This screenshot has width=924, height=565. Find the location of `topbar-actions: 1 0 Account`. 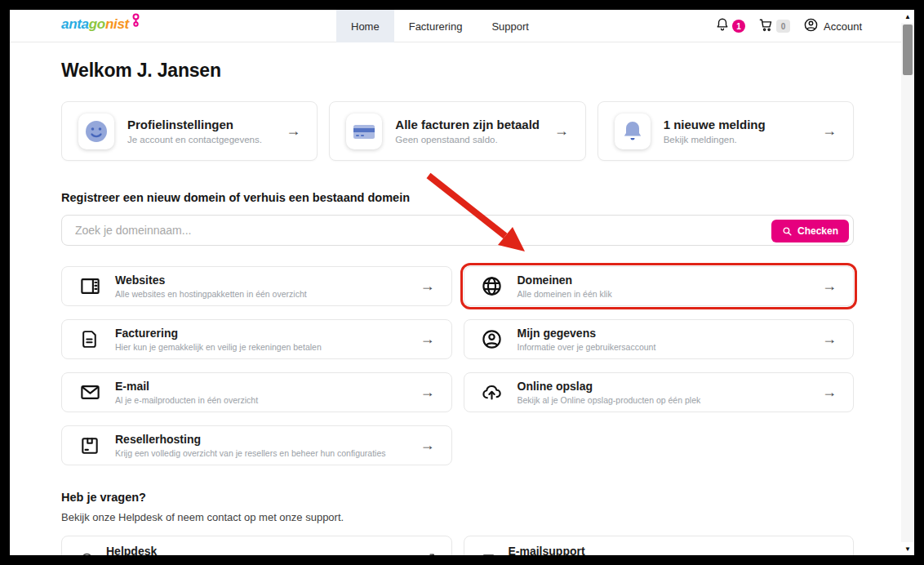

topbar-actions: 1 0 Account is located at coordinates (789, 26).